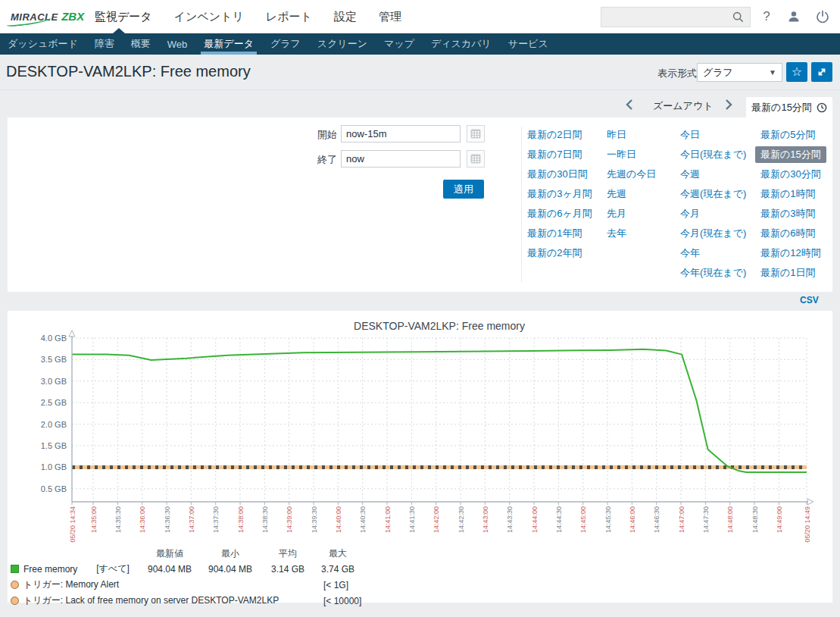 Image resolution: width=840 pixels, height=617 pixels. I want to click on trigger-line, so click(439, 467).